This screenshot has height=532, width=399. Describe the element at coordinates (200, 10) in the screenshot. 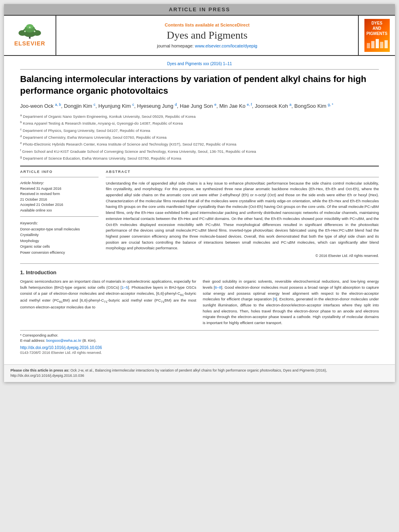

I see `banner-text: ARTICLE IN PRESS` at that location.